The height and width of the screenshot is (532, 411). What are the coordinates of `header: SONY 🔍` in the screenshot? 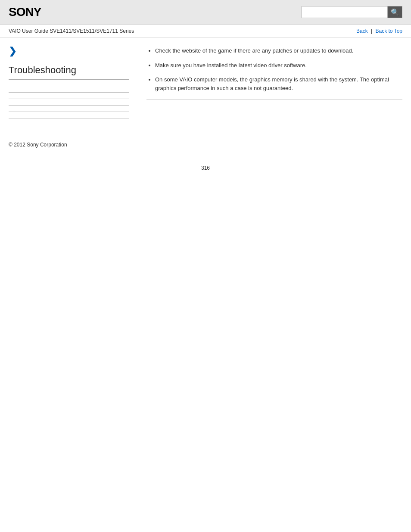 It's located at (206, 12).